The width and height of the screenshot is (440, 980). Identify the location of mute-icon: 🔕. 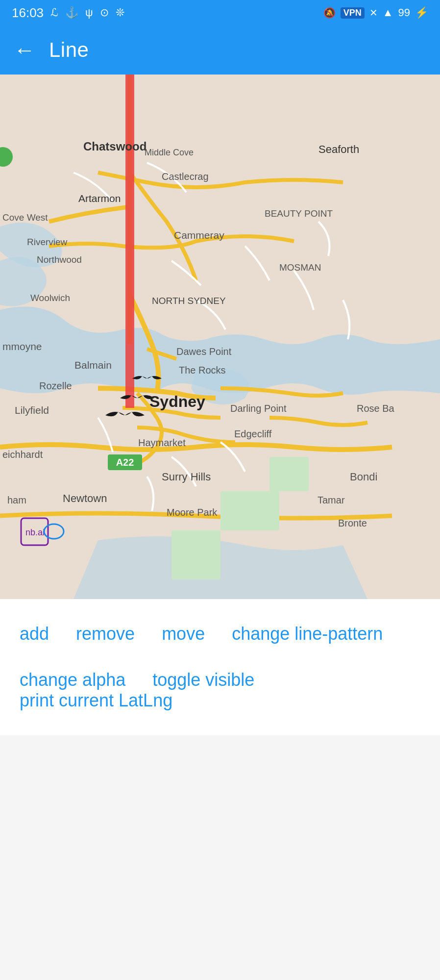
(329, 13).